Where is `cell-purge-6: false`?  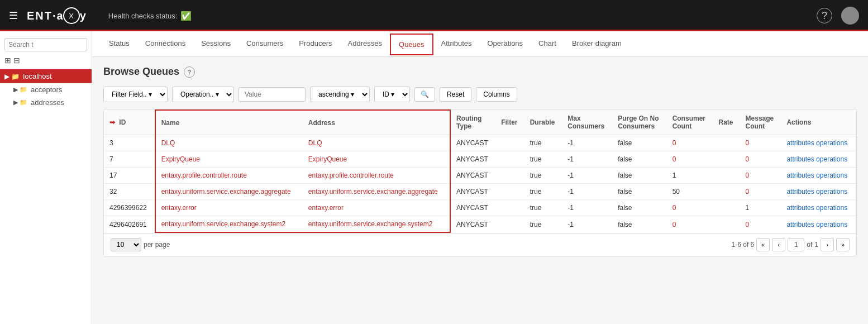 cell-purge-6: false is located at coordinates (640, 225).